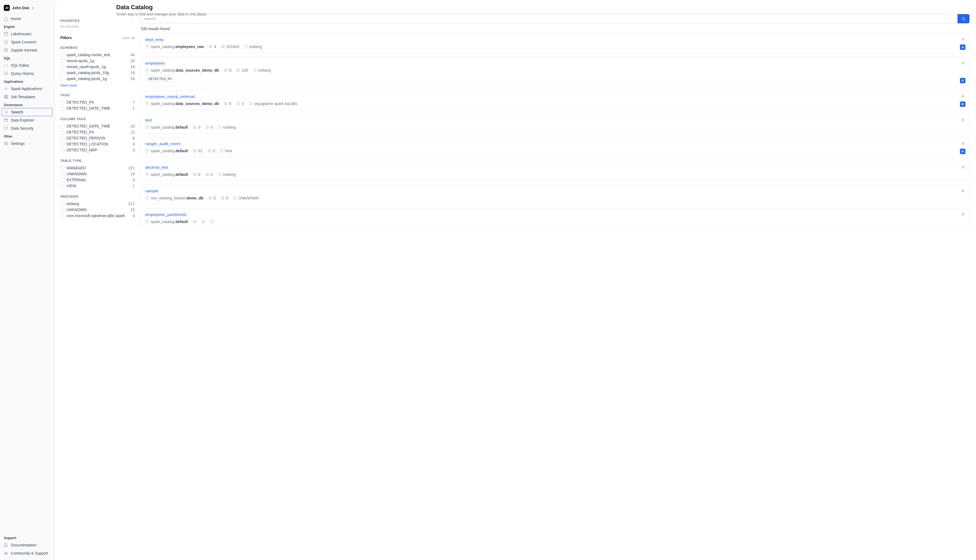  I want to click on search-button, so click(964, 19).